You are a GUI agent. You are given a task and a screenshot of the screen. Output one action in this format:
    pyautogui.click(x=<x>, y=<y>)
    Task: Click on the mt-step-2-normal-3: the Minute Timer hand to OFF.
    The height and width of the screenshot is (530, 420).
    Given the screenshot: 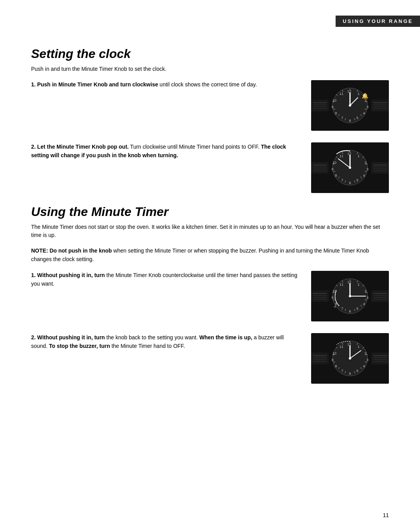 What is the action you would take?
    pyautogui.click(x=148, y=346)
    